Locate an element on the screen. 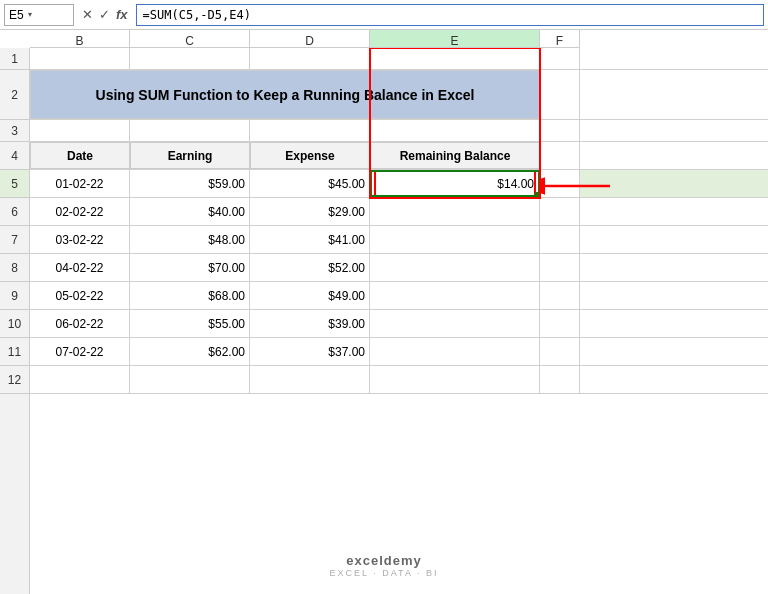  cell-c7: $48.00 is located at coordinates (190, 240).